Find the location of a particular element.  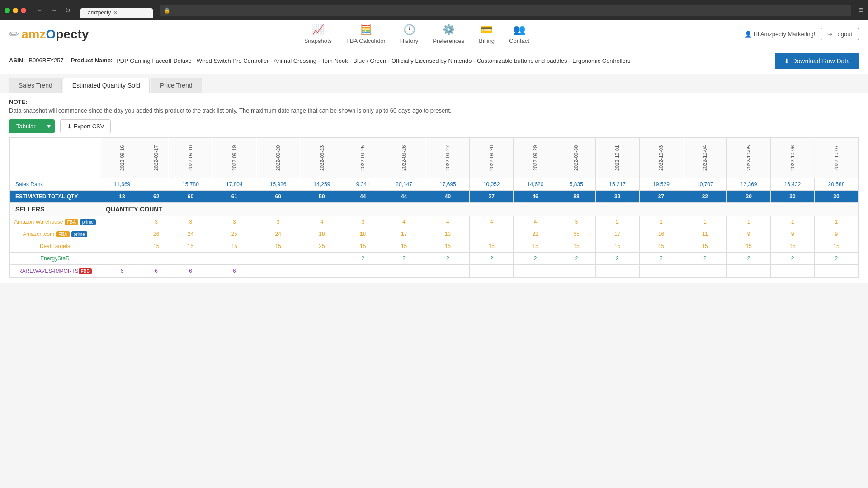

reload-button: ↻ is located at coordinates (68, 10).